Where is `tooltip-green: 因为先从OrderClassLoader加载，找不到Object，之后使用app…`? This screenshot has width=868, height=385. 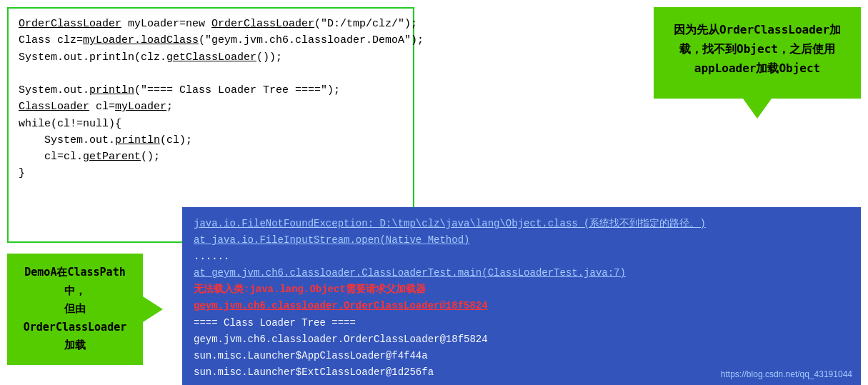
tooltip-green: 因为先从OrderClassLoader加载，找不到Object，之后使用app… is located at coordinates (757, 53).